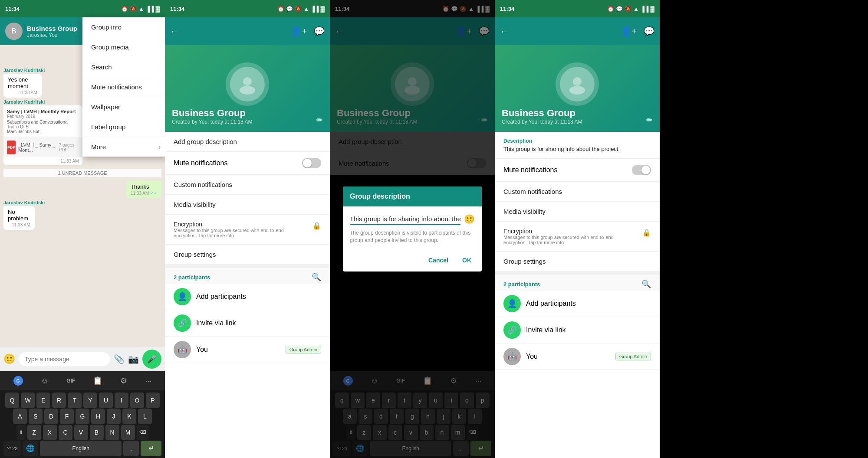 This screenshot has width=868, height=458. Describe the element at coordinates (299, 31) in the screenshot. I see `add-participant-icon: 👤+` at that location.